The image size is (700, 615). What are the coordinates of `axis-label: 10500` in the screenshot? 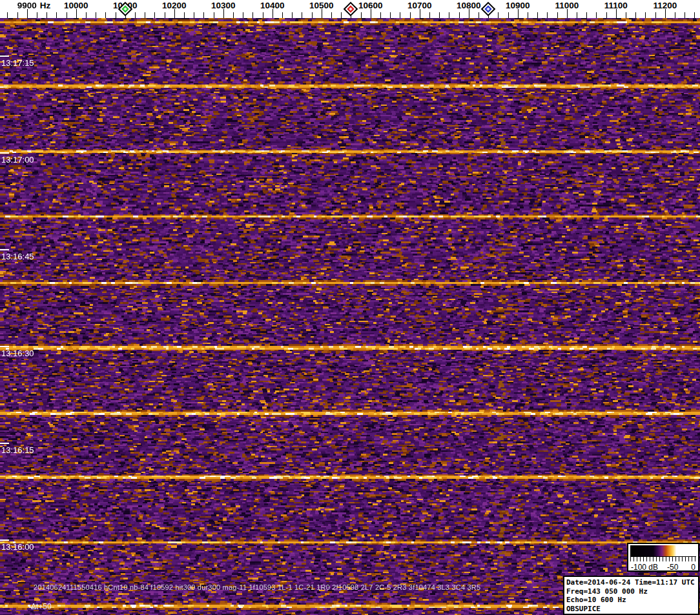 It's located at (322, 5).